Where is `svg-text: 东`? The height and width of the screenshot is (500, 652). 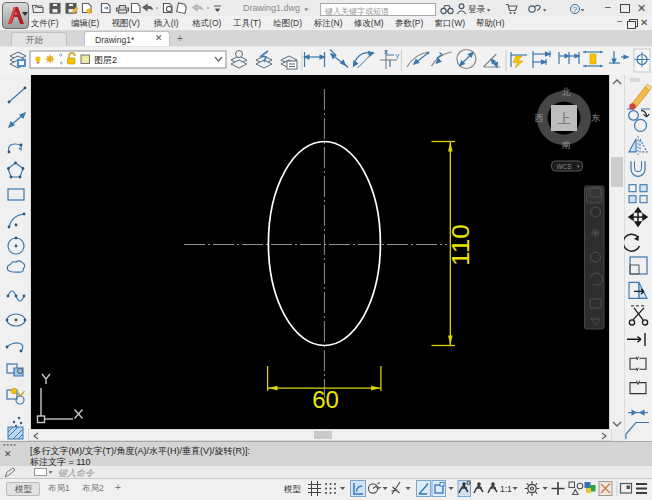 svg-text: 东 is located at coordinates (596, 118).